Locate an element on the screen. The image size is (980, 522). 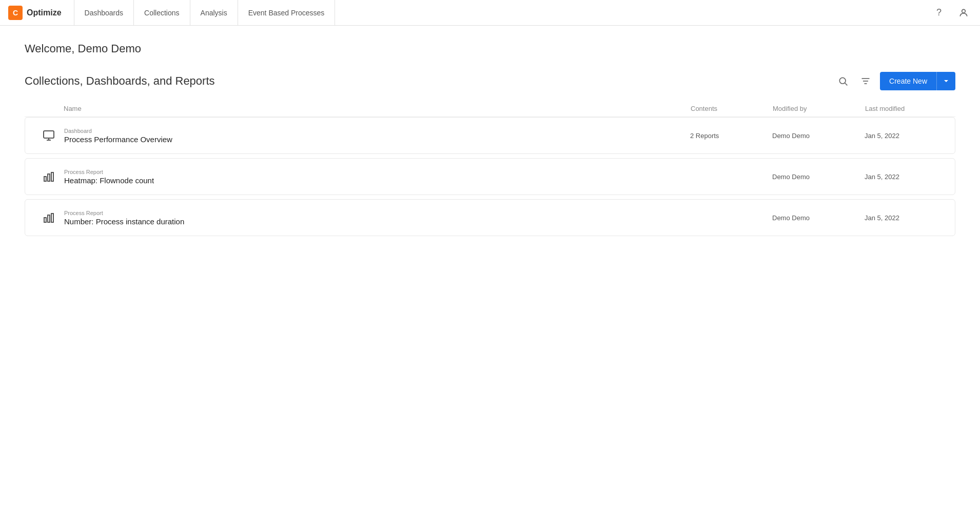
search-button is located at coordinates (843, 81).